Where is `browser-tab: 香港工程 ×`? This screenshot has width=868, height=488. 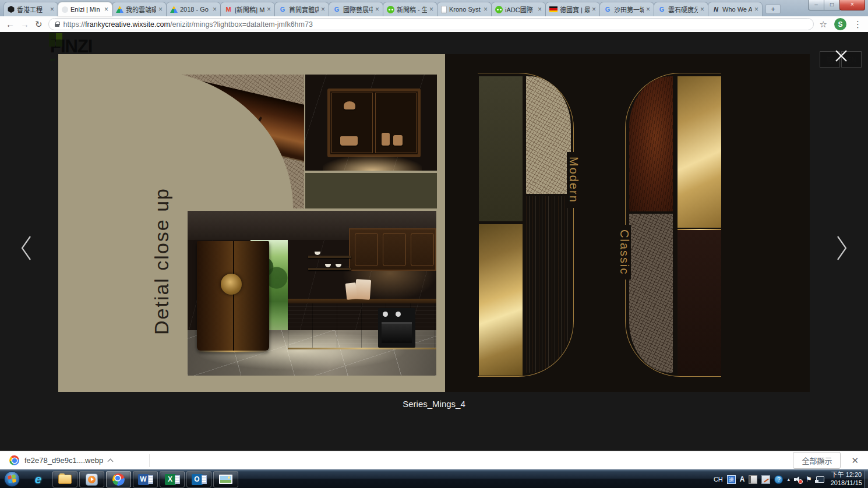 browser-tab: 香港工程 × is located at coordinates (31, 9).